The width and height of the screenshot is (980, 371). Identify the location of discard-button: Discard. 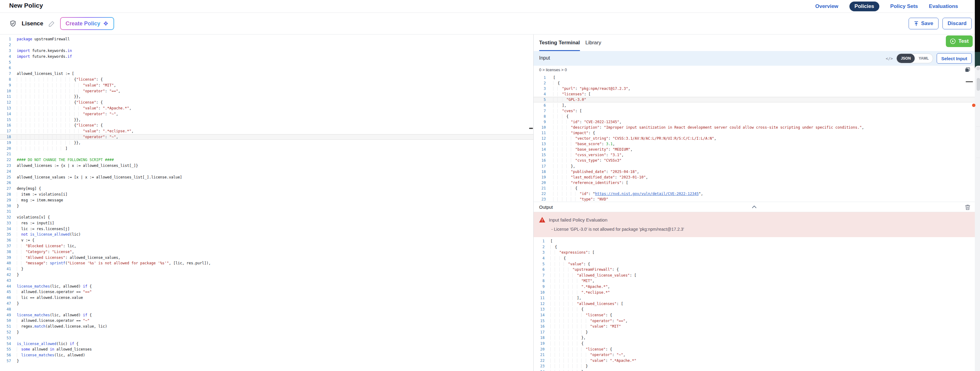
(957, 24).